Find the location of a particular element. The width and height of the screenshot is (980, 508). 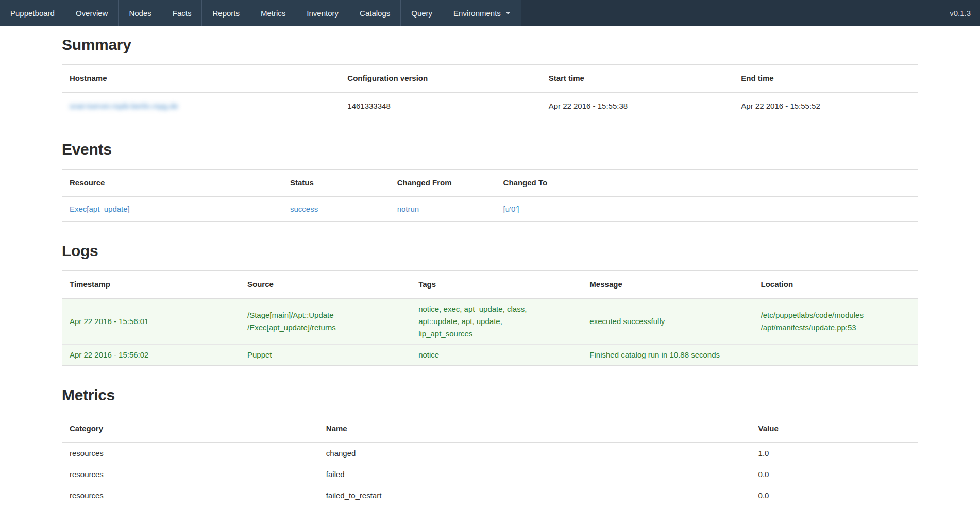

logs-heading: Logs is located at coordinates (490, 251).